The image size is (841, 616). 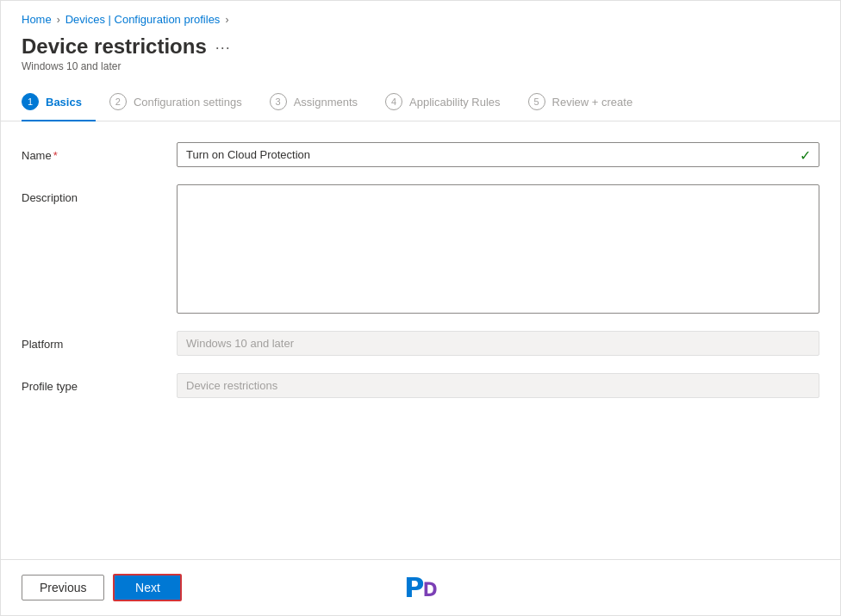 What do you see at coordinates (99, 383) in the screenshot?
I see `profile-type-label: Profile type` at bounding box center [99, 383].